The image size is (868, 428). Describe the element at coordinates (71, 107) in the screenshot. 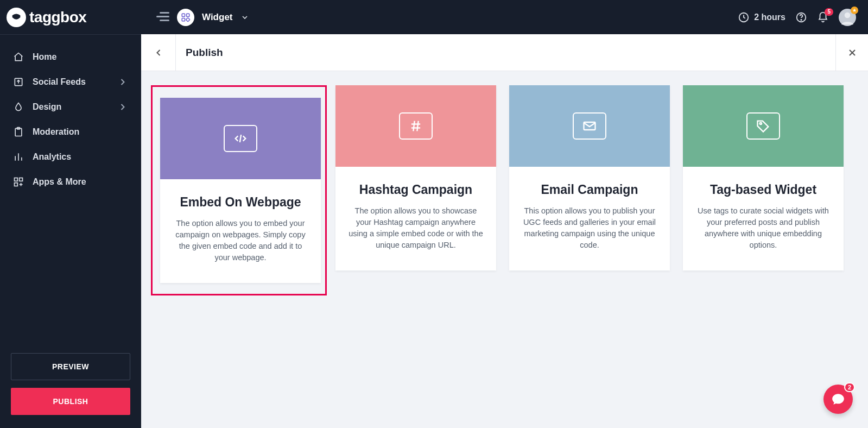

I see `sidebar-item-design: Design` at that location.